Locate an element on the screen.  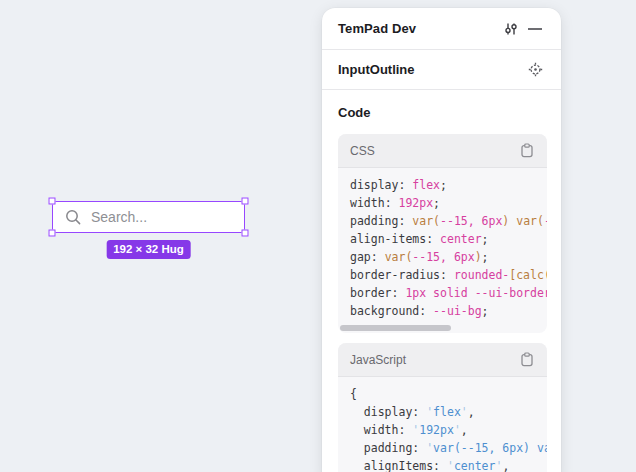
copy-css-button is located at coordinates (527, 151).